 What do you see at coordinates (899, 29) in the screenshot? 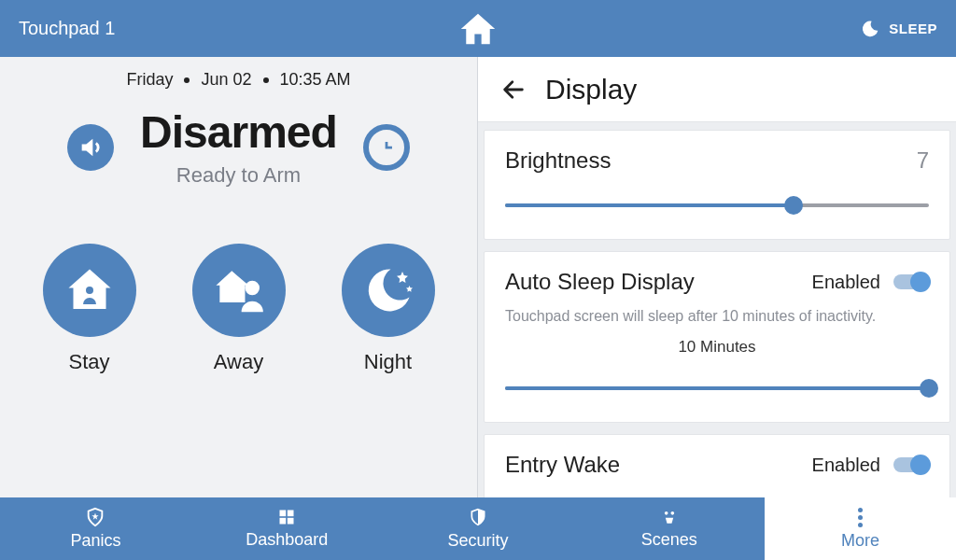
I see `sleep-button: SLEEP` at bounding box center [899, 29].